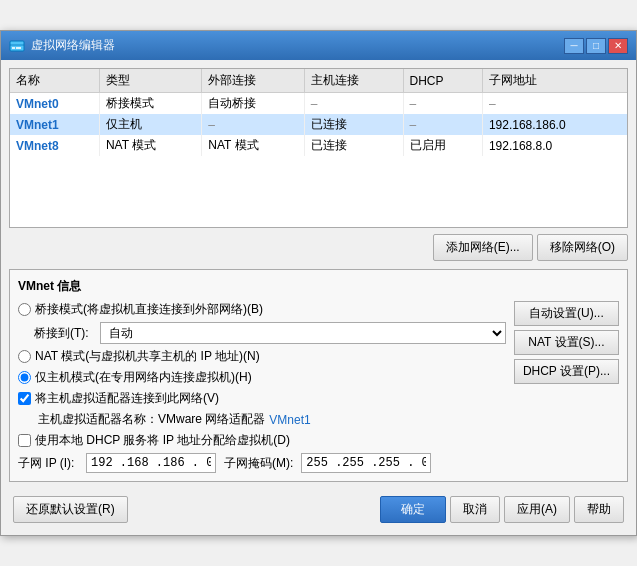 The height and width of the screenshot is (566, 637). I want to click on auto-settings-button: 自动设置(U)..., so click(566, 314).